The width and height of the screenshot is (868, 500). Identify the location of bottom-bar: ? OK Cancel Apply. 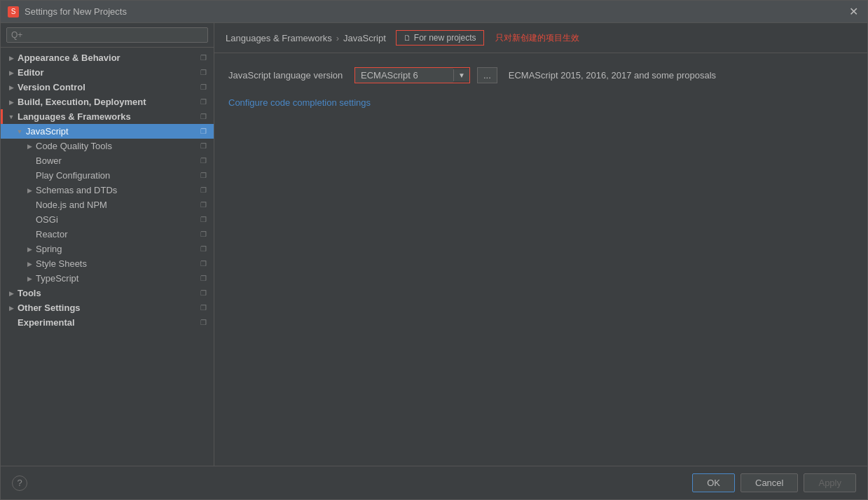
(434, 482).